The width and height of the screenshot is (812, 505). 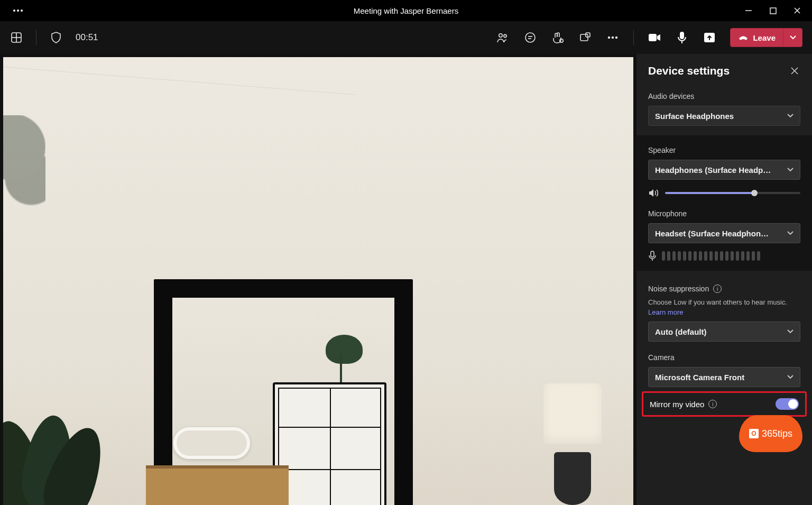 What do you see at coordinates (724, 150) in the screenshot?
I see `speaker-label: Speaker` at bounding box center [724, 150].